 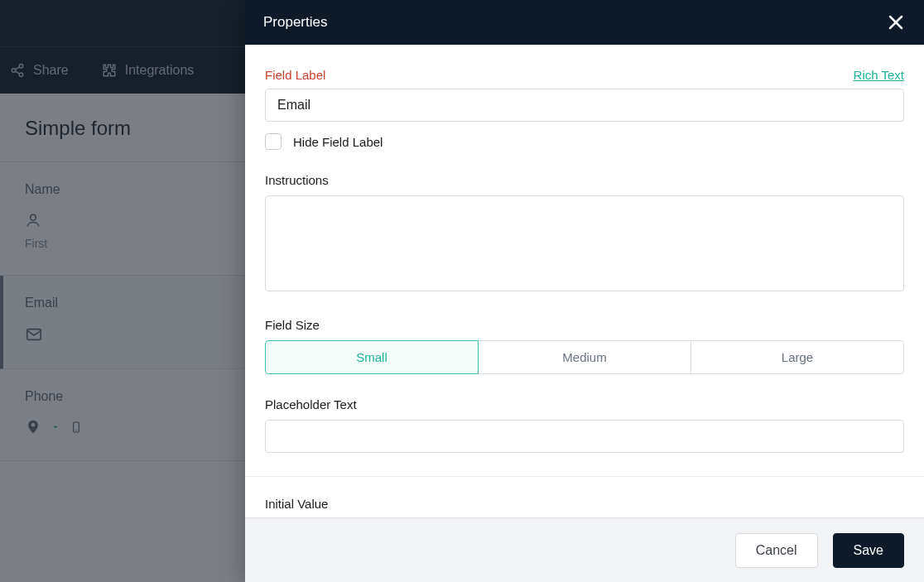 What do you see at coordinates (585, 436) in the screenshot?
I see `placeholder-input` at bounding box center [585, 436].